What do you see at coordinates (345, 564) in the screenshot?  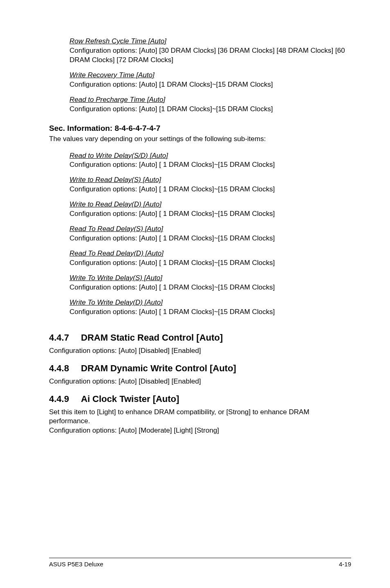 I see `footer-right: 4-19` at bounding box center [345, 564].